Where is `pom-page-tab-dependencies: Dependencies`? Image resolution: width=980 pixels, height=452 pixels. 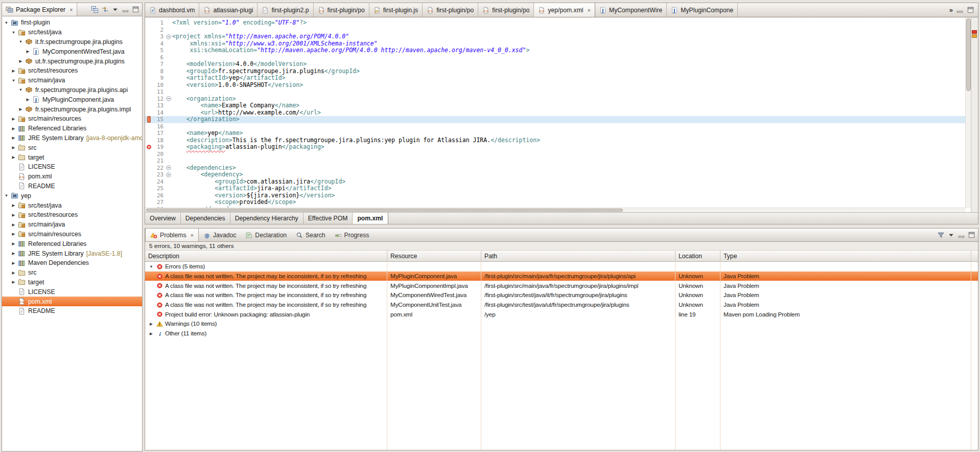 pom-page-tab-dependencies: Dependencies is located at coordinates (205, 218).